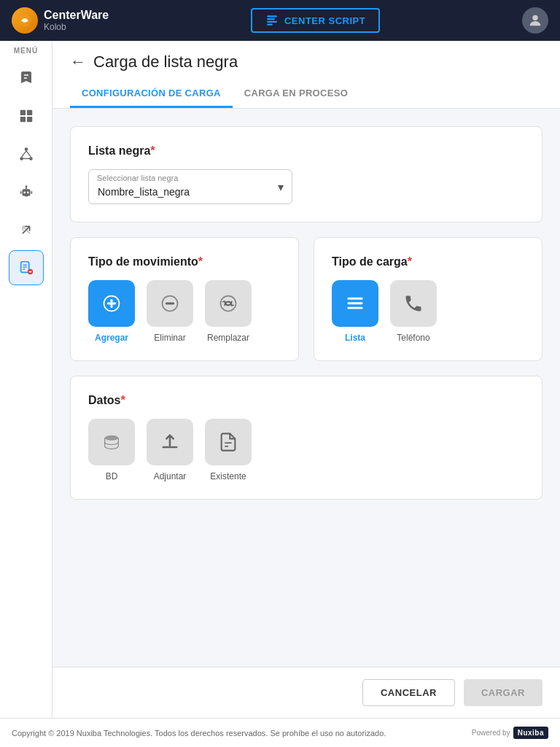 The height and width of the screenshot is (747, 560). Describe the element at coordinates (170, 303) in the screenshot. I see `remove-icon` at that location.